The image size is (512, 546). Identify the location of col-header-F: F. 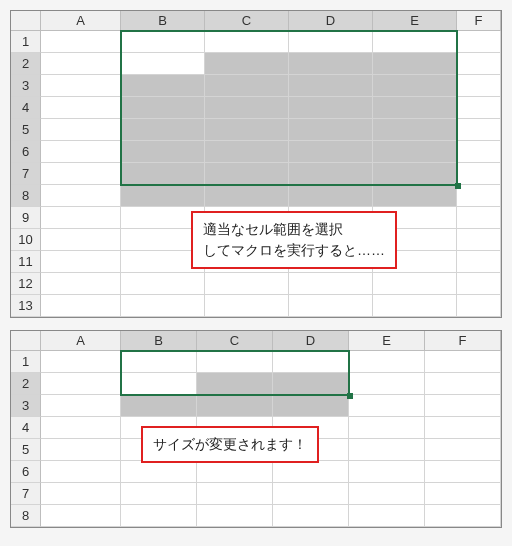
(479, 21).